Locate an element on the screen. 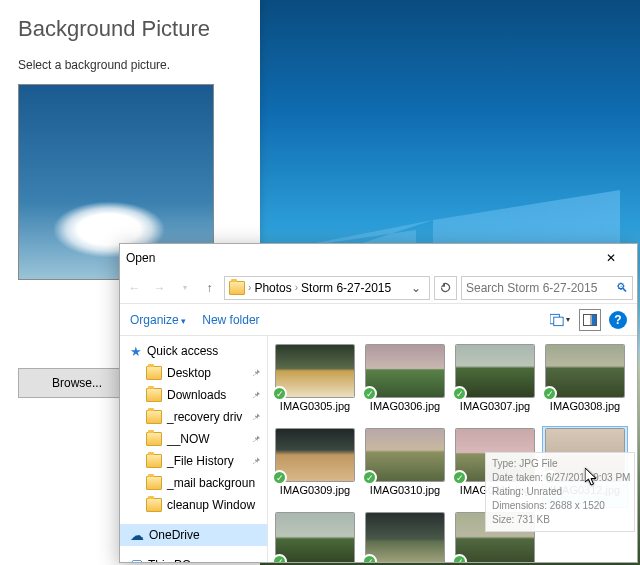 Image resolution: width=640 pixels, height=565 pixels. breadcrumb-dropdown-icon: ⌄ is located at coordinates (416, 288).